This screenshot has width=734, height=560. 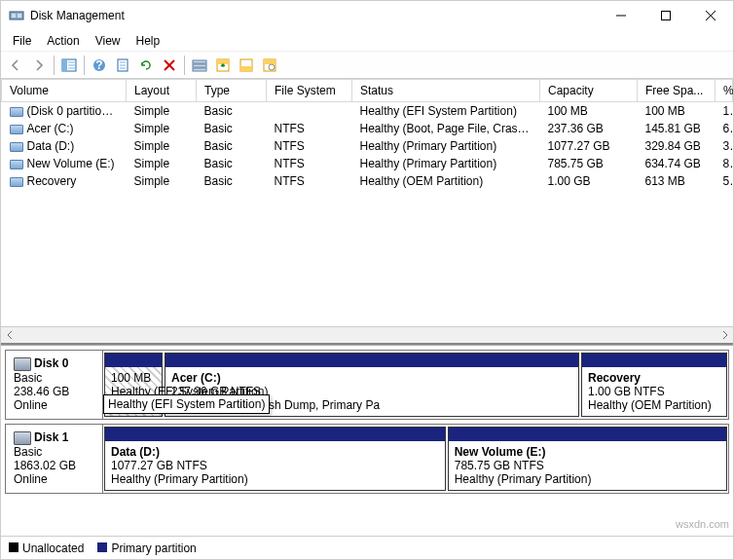 I want to click on partition-body: 100 MB Healthy (EFI System Partition) He…, so click(x=133, y=392).